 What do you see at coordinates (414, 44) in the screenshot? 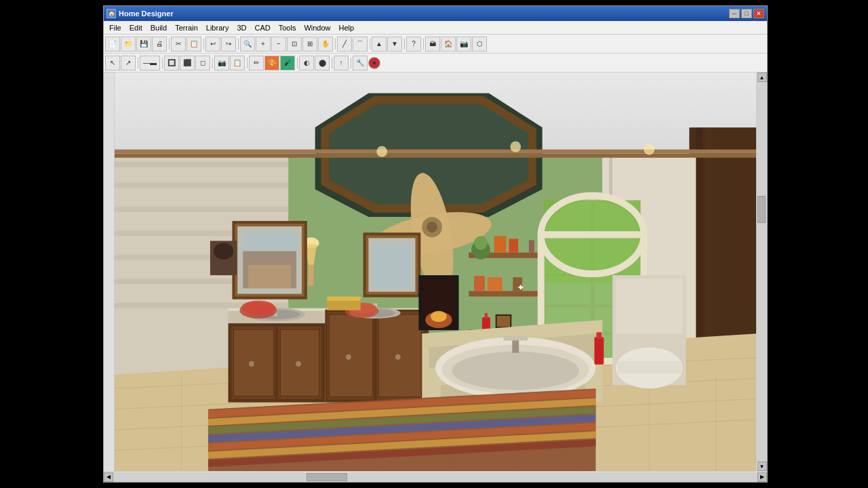
I see `tb-help: ?` at bounding box center [414, 44].